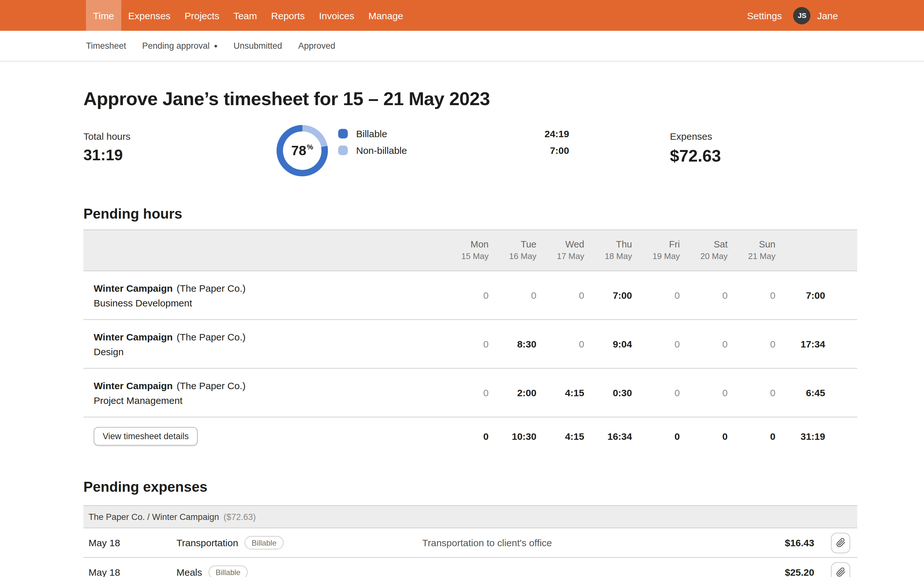 This screenshot has width=924, height=577. I want to click on tab-timesheet: Timesheet, so click(106, 46).